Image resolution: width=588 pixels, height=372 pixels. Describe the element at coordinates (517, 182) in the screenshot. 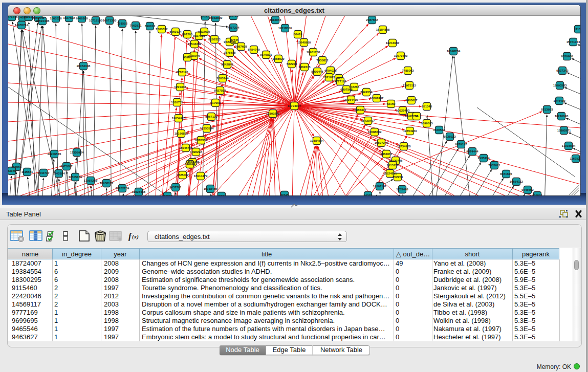

I see `svg-text: 10654112` at that location.